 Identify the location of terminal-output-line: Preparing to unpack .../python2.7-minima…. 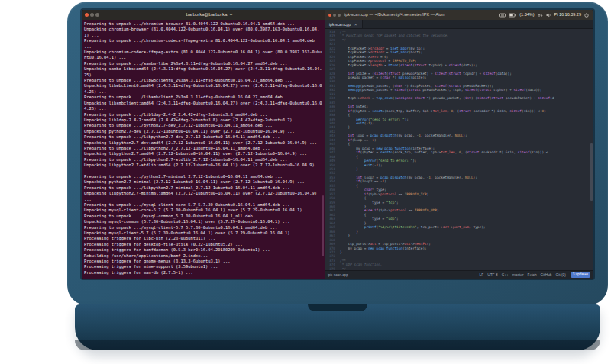
(204, 177).